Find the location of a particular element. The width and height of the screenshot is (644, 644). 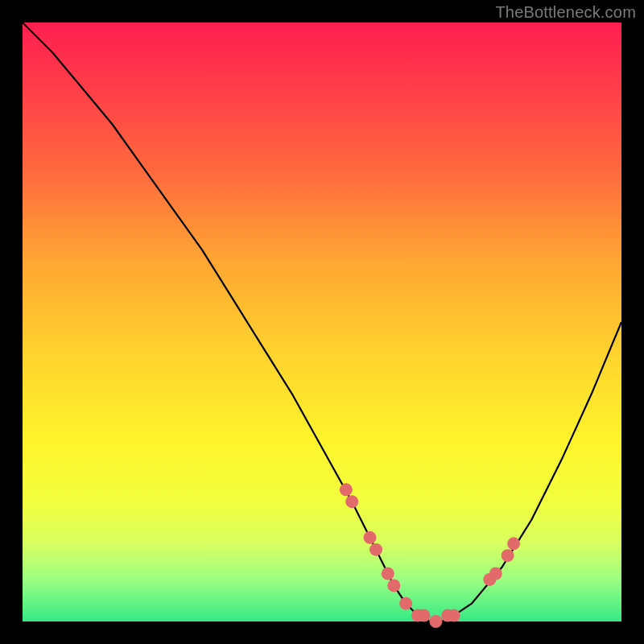

watermark-text: TheBottleneck.com is located at coordinates (565, 13).